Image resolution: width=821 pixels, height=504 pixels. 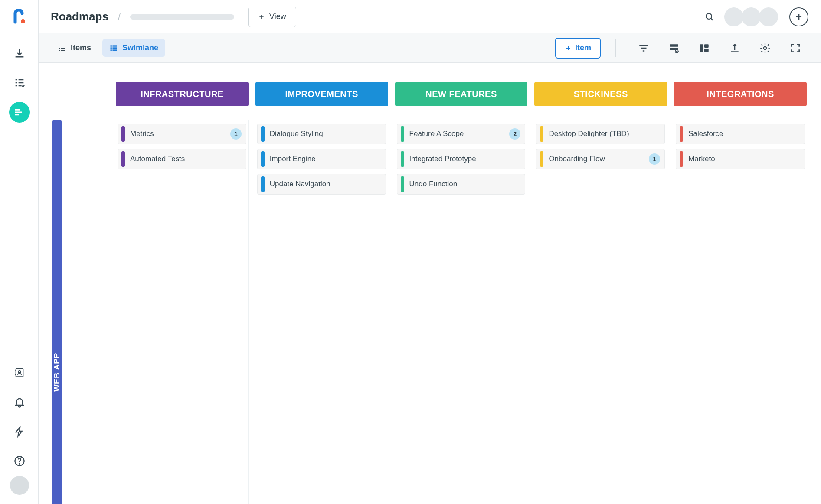 What do you see at coordinates (20, 112) in the screenshot?
I see `rail-roadmap-icon` at bounding box center [20, 112].